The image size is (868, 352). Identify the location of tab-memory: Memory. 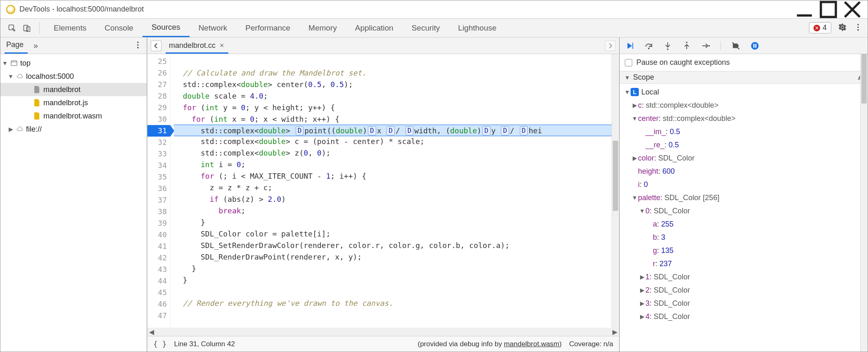
(323, 28).